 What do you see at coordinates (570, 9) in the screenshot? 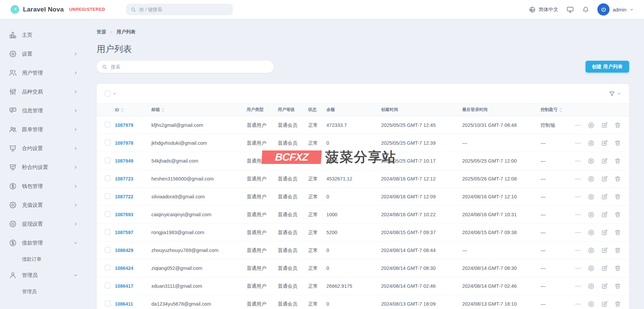
I see `desktop-icon` at bounding box center [570, 9].